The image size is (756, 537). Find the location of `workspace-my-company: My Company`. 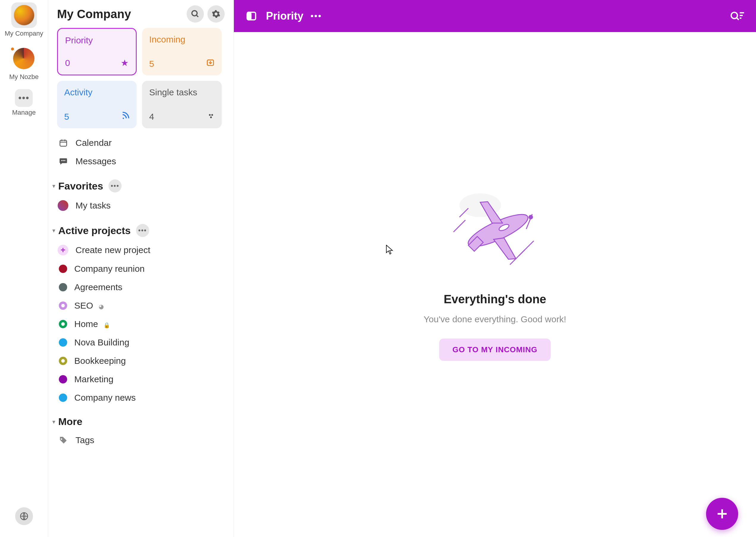

workspace-my-company: My Company is located at coordinates (24, 20).